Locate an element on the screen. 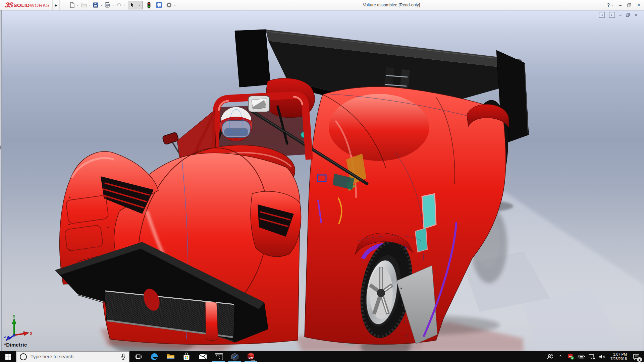  taskbar-apps: C:\ SW 2017 is located at coordinates (195, 357).